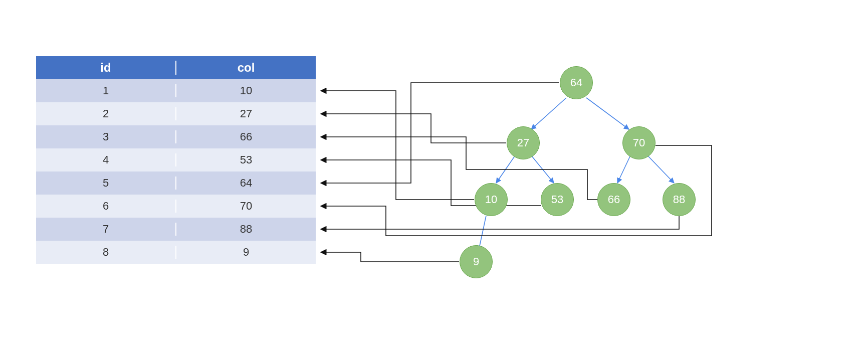 The height and width of the screenshot is (345, 868). I want to click on cell-id: 8, so click(106, 252).